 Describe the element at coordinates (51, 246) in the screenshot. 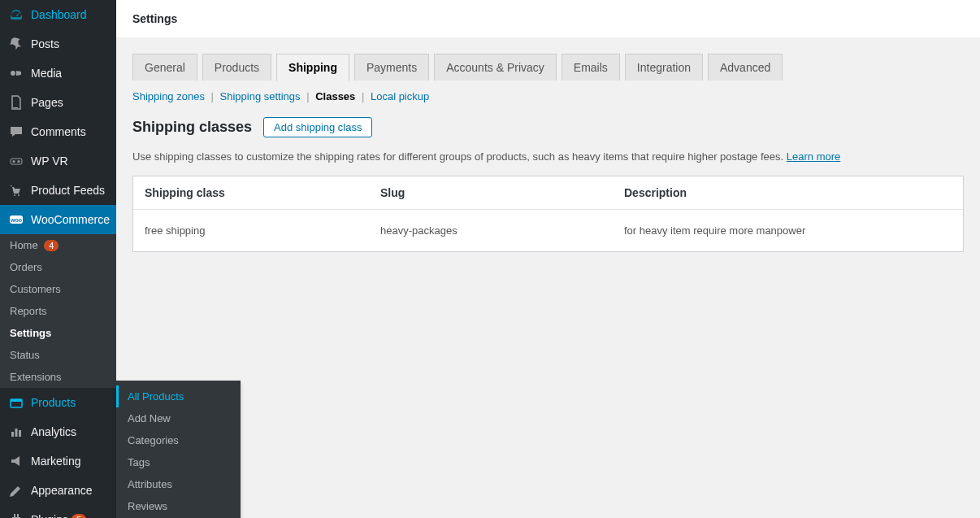

I see `home-badge: 4` at that location.